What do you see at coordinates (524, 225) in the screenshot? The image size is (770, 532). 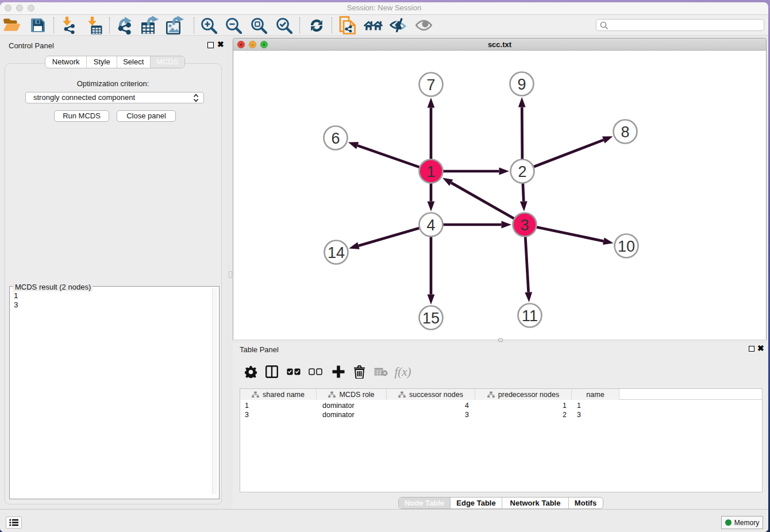 I see `svg-text: 3` at bounding box center [524, 225].